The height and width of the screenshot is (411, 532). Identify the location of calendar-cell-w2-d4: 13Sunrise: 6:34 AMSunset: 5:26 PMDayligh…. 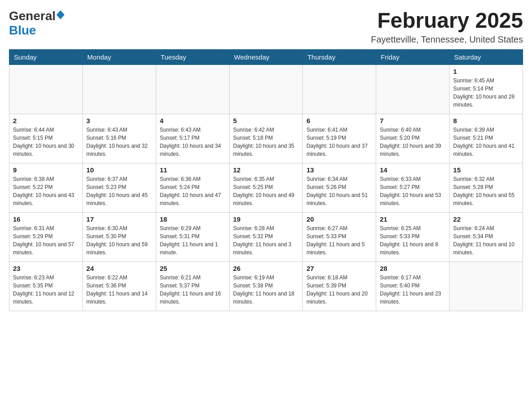
(339, 188).